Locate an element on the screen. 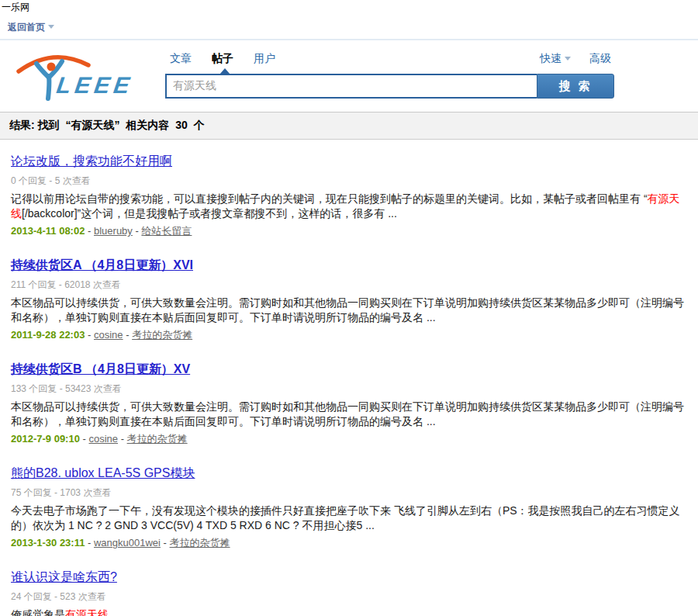 The image size is (698, 616). result-title-link: 谁认识这是啥东西? is located at coordinates (64, 577).